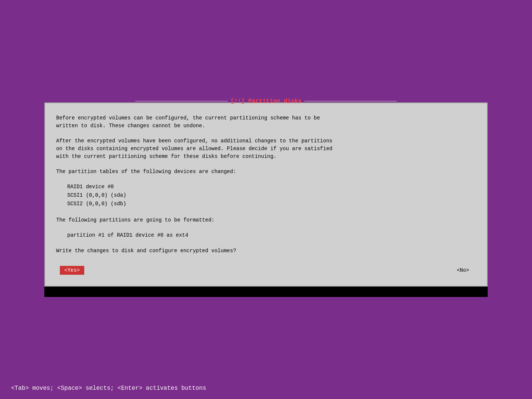 The width and height of the screenshot is (532, 399). Describe the element at coordinates (266, 149) in the screenshot. I see `paragraph-2: After the encrypted volumes have been co…` at that location.